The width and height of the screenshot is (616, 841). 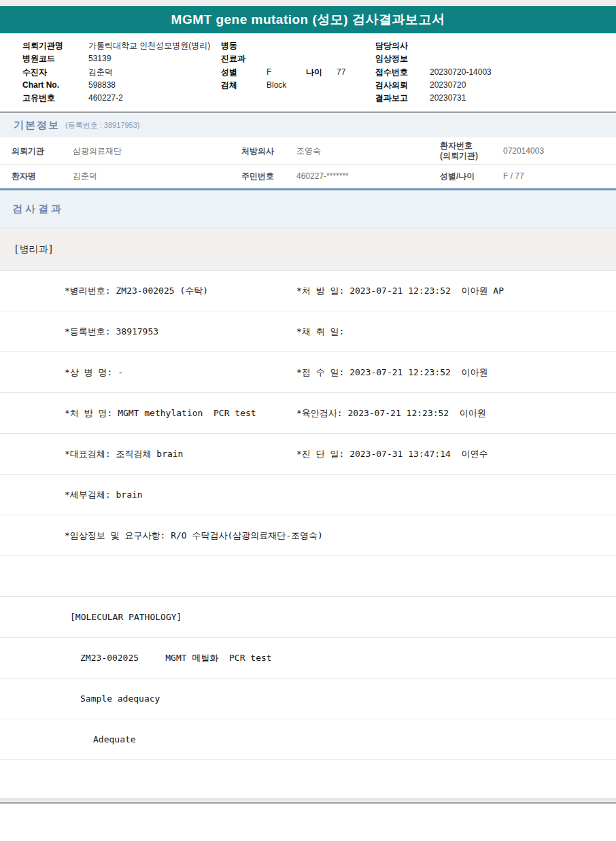 I want to click on department-label: [병리과], so click(x=34, y=250).